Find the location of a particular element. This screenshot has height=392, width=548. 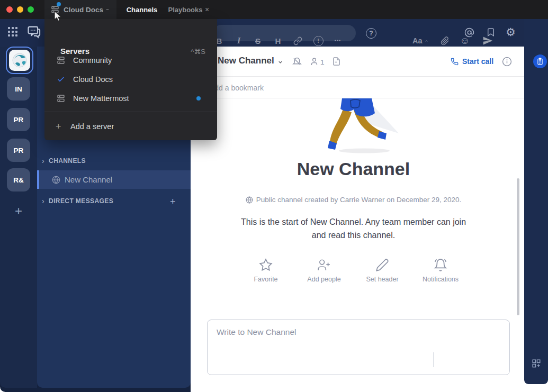

tab-channels: Channels is located at coordinates (142, 10).